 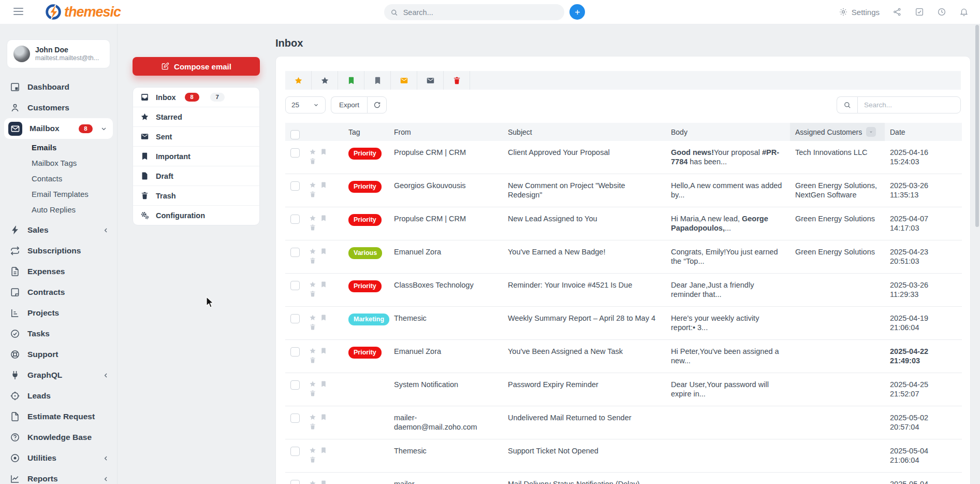 I want to click on sidebar-item-mailbox: Mailbox8, so click(x=58, y=129).